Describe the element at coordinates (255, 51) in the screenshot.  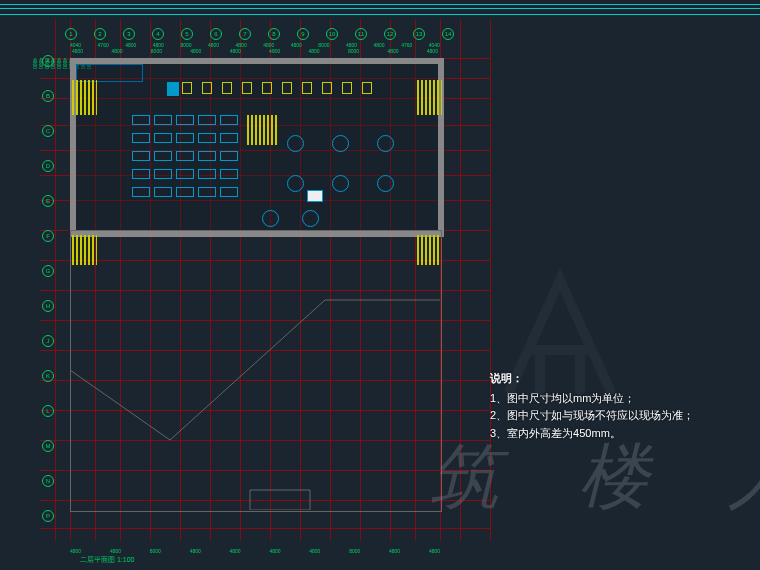
I see `dimension-row-lower: 4800480080004800480048004800800048004800` at that location.